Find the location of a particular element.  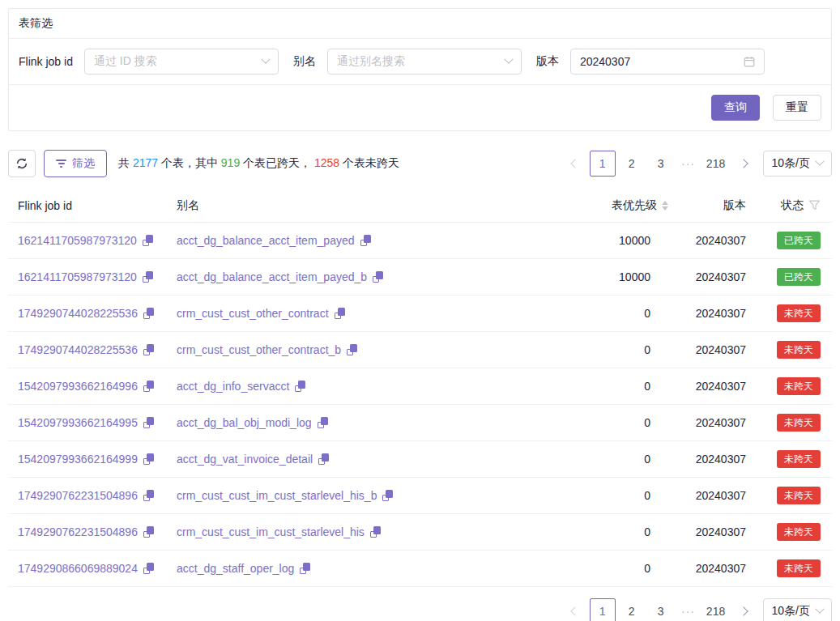

column-header-priority: 表优先级 is located at coordinates (621, 206).